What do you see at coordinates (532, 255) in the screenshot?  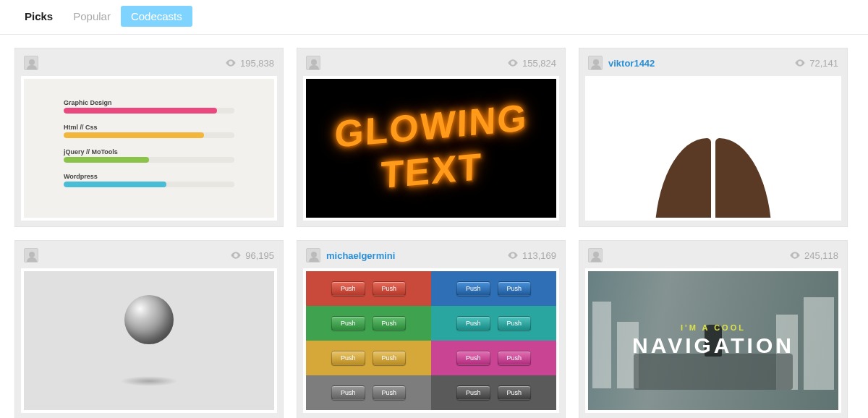 I see `view-count: 113,169` at bounding box center [532, 255].